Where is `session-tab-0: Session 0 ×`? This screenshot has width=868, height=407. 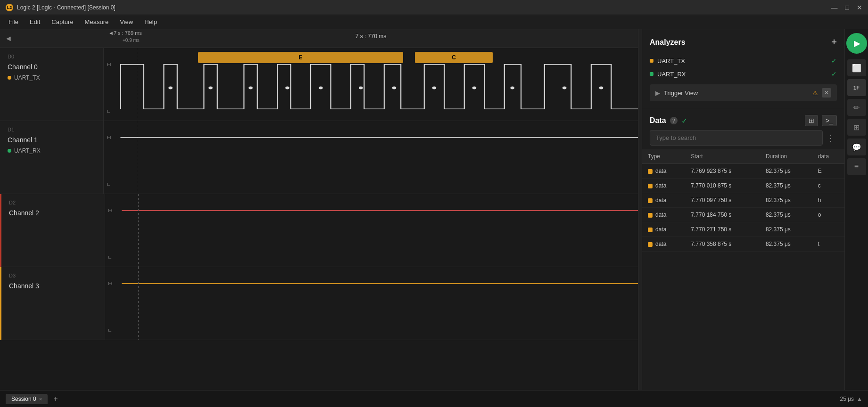
session-tab-0: Session 0 × is located at coordinates (26, 399).